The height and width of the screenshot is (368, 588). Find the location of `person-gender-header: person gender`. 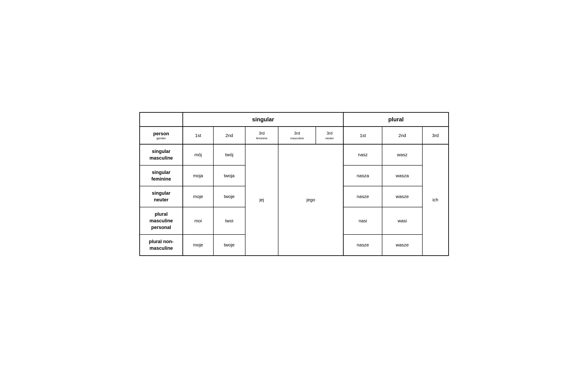

person-gender-header: person gender is located at coordinates (161, 135).